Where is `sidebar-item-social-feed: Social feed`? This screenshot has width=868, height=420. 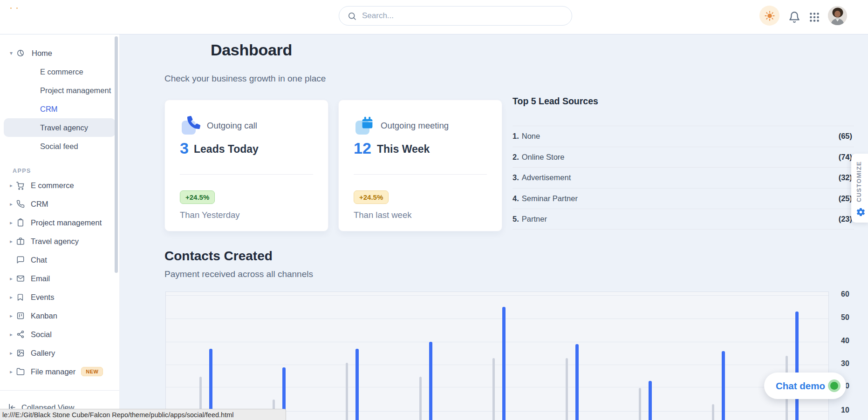 sidebar-item-social-feed: Social feed is located at coordinates (60, 146).